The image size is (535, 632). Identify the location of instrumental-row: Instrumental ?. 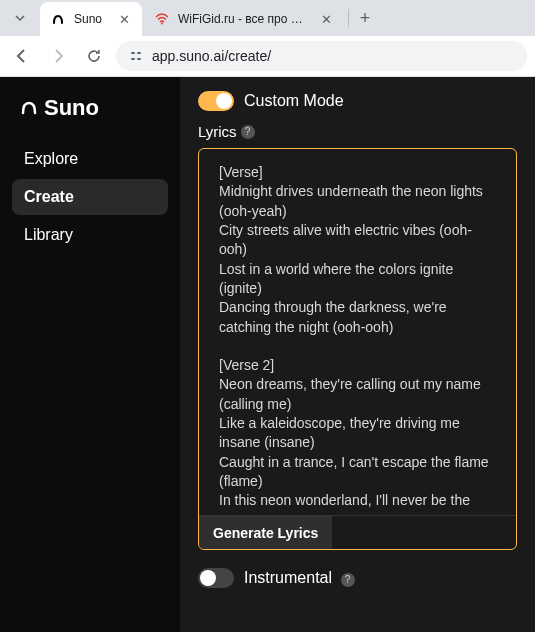
(358, 578).